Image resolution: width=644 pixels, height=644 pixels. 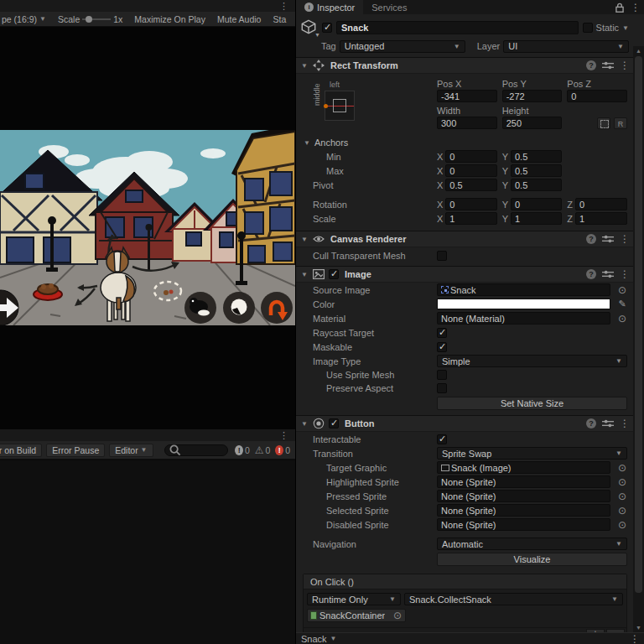 I want to click on console-search-input, so click(x=196, y=450).